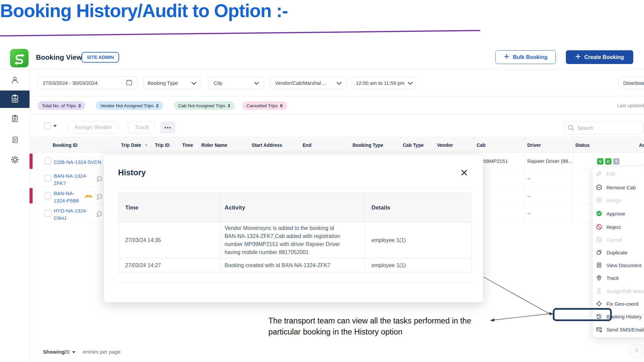 The image size is (644, 362). Describe the element at coordinates (607, 278) in the screenshot. I see `menu-item-track: Track` at that location.